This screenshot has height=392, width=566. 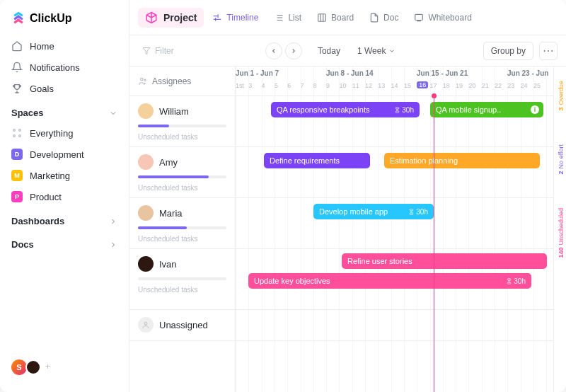 I want to click on day-label: 4, so click(x=263, y=86).